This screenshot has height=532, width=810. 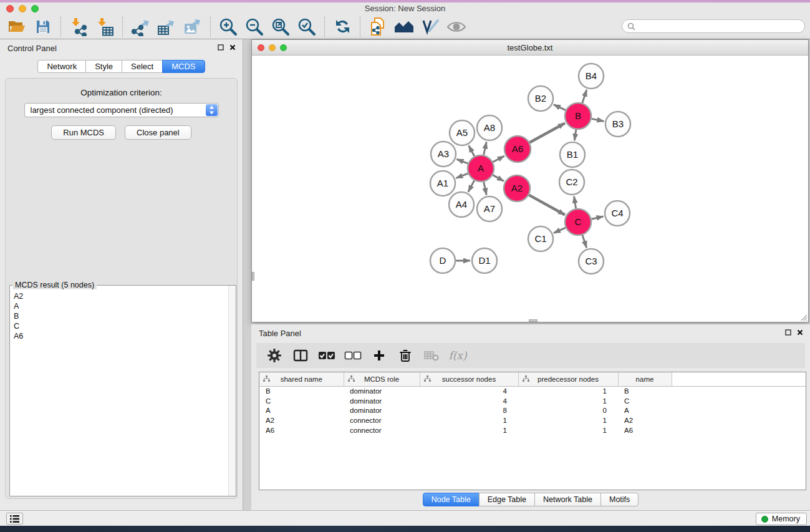 What do you see at coordinates (233, 47) in the screenshot?
I see `close-panel-icon` at bounding box center [233, 47].